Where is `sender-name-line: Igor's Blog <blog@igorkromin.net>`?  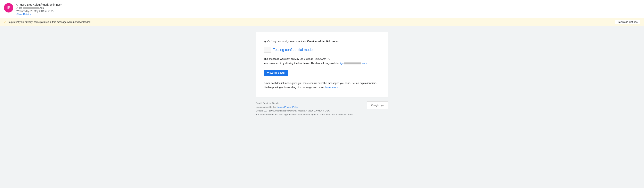
sender-name-line: Igor's Blog <blog@igorkromin.net> is located at coordinates (39, 4).